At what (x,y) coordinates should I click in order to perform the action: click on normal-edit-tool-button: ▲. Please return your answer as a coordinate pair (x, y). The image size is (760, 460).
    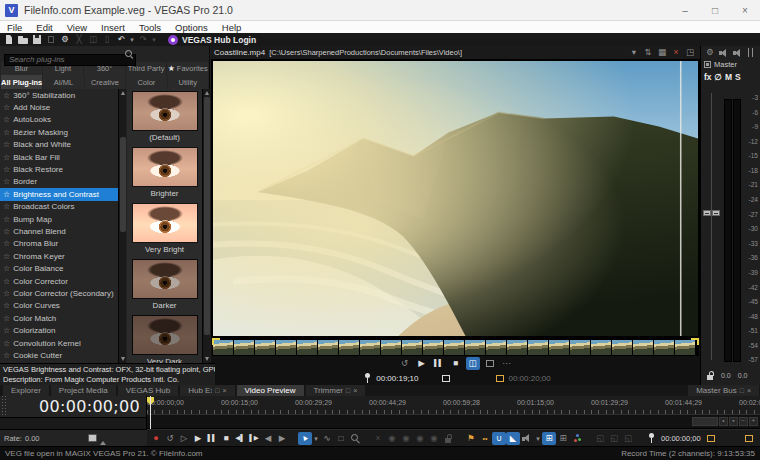
    Looking at the image, I should click on (305, 438).